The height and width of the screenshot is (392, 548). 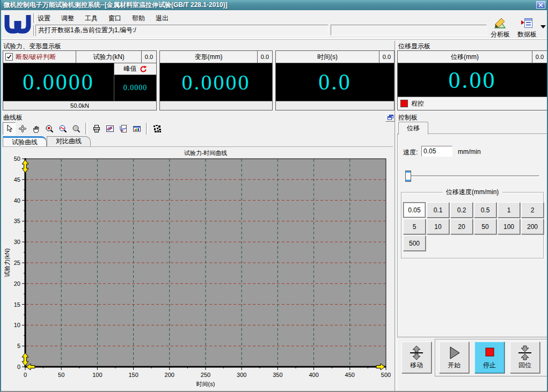 What do you see at coordinates (91, 18) in the screenshot?
I see `menu-item-tools: 工具` at bounding box center [91, 18].